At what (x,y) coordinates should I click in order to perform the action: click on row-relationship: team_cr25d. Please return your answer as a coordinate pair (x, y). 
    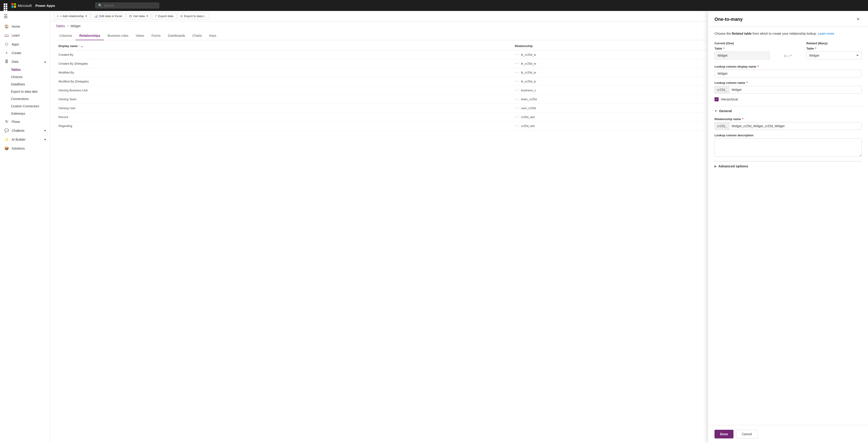
    Looking at the image, I should click on (529, 99).